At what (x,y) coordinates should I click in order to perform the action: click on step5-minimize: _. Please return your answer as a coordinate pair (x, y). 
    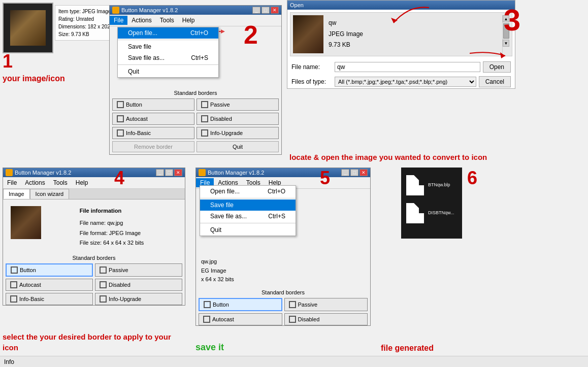
    Looking at the image, I should click on (345, 173).